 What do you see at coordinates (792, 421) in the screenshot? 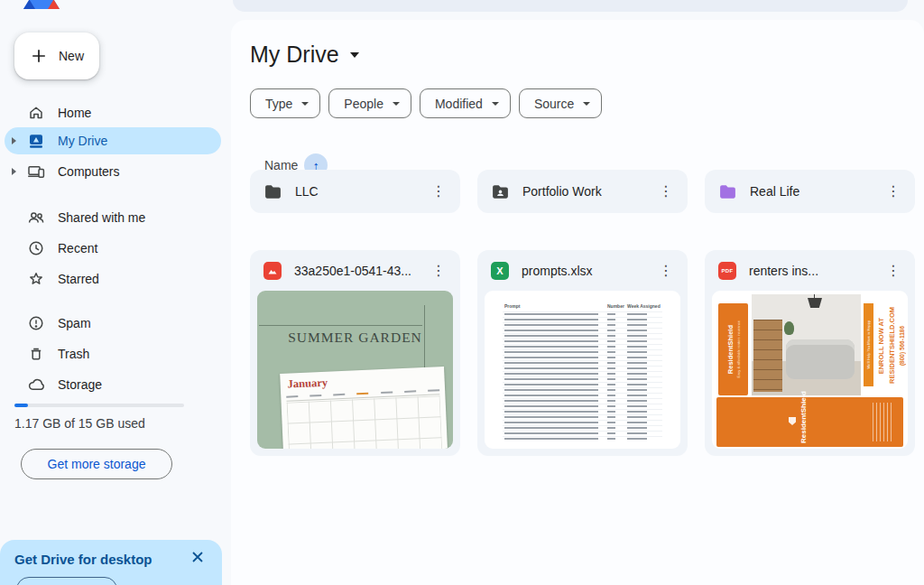
I see `shield-icon` at bounding box center [792, 421].